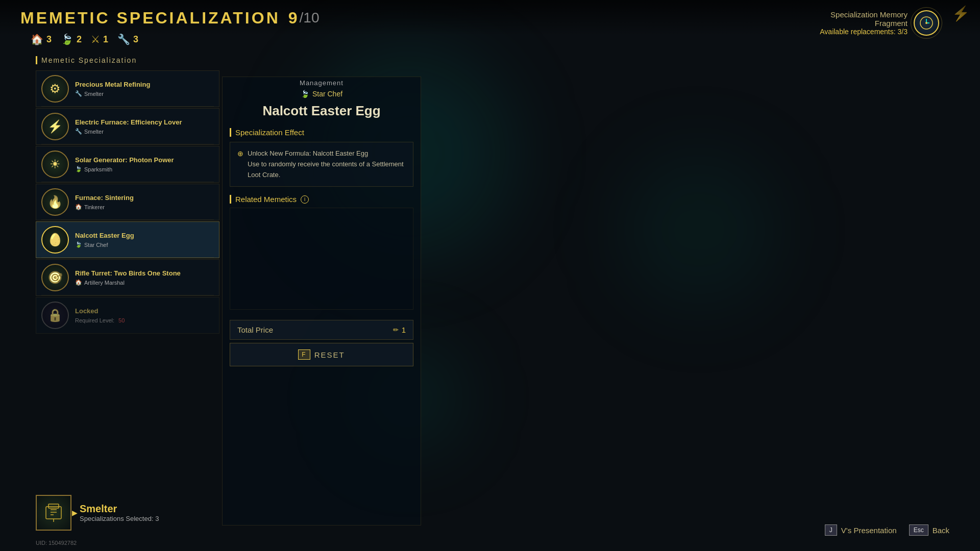  What do you see at coordinates (150, 509) in the screenshot?
I see `bottom-entity-name: Smelter` at bounding box center [150, 509].